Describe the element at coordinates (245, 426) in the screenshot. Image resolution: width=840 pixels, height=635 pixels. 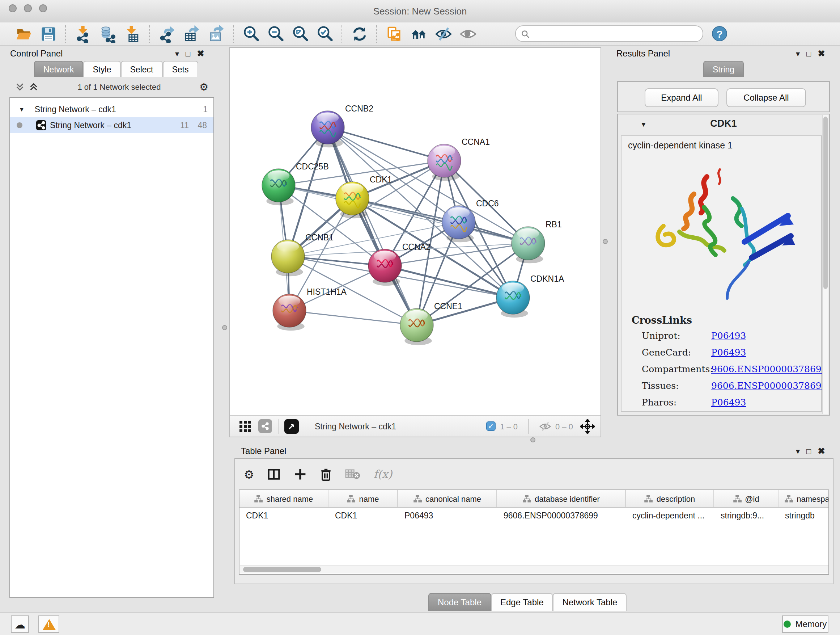
I see `grid-view-icon` at that location.